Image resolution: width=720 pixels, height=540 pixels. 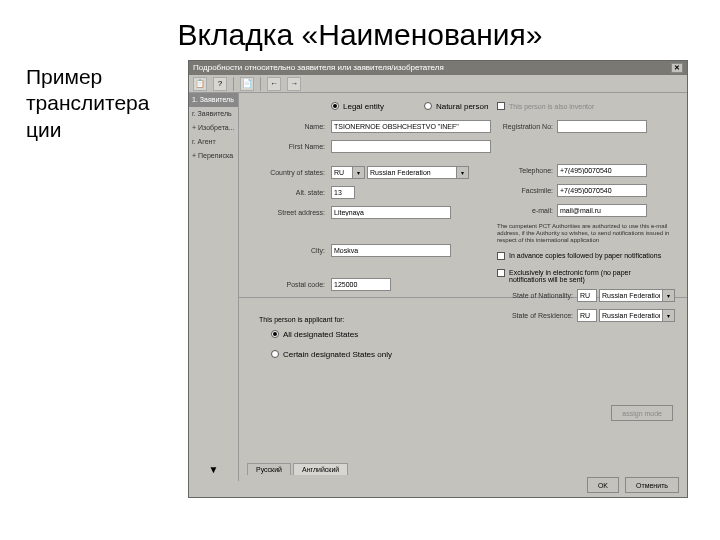 I want to click on regno-field, so click(x=602, y=126).